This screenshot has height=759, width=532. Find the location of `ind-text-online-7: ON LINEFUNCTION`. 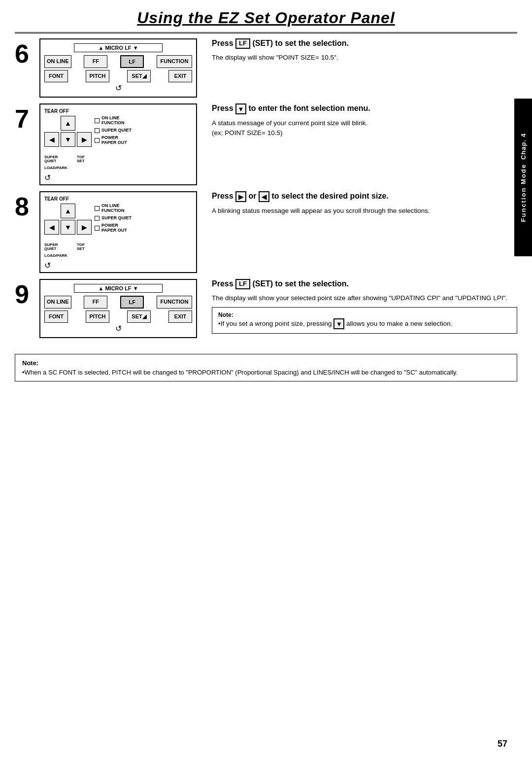

ind-text-online-7: ON LINEFUNCTION is located at coordinates (113, 121).